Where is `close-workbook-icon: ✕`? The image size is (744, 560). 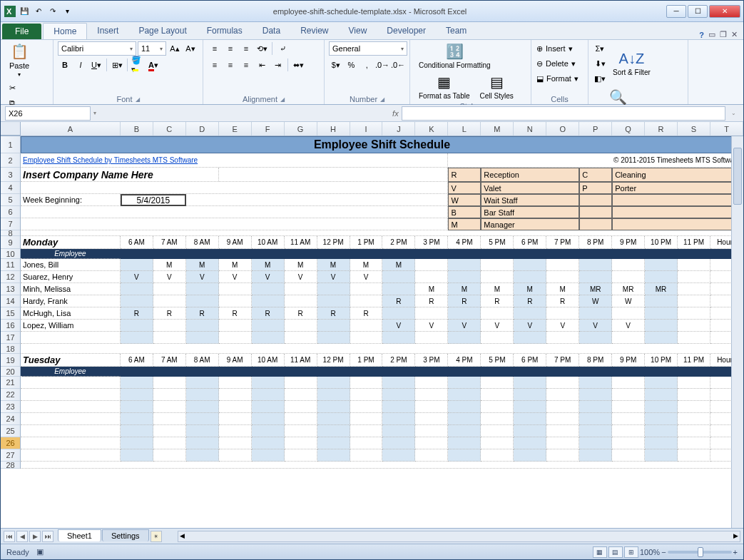 close-workbook-icon: ✕ is located at coordinates (735, 34).